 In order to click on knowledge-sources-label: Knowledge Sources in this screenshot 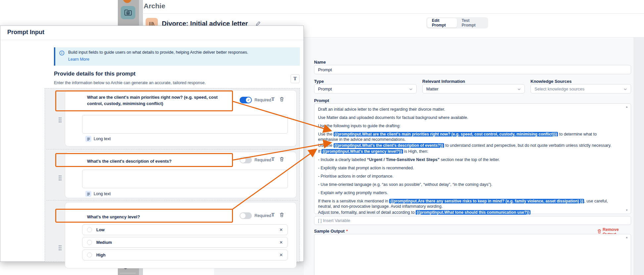, I will do `click(551, 82)`.